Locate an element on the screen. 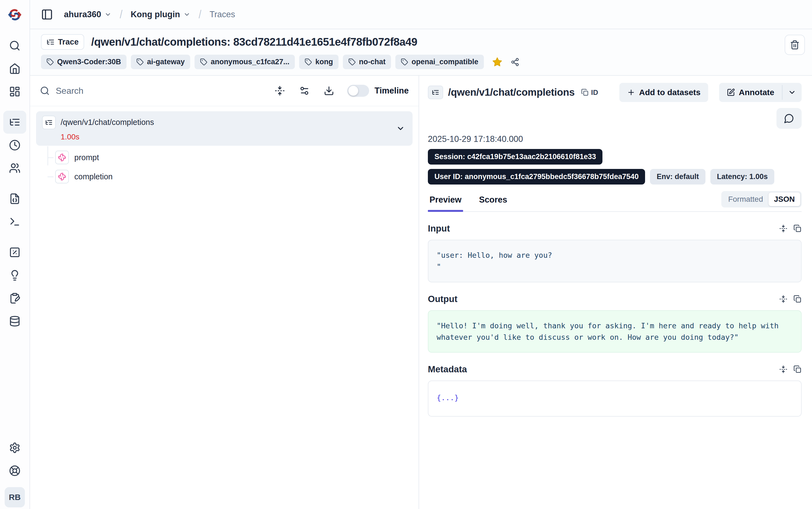 This screenshot has width=812, height=509. tree-node-completion: completion is located at coordinates (234, 176).